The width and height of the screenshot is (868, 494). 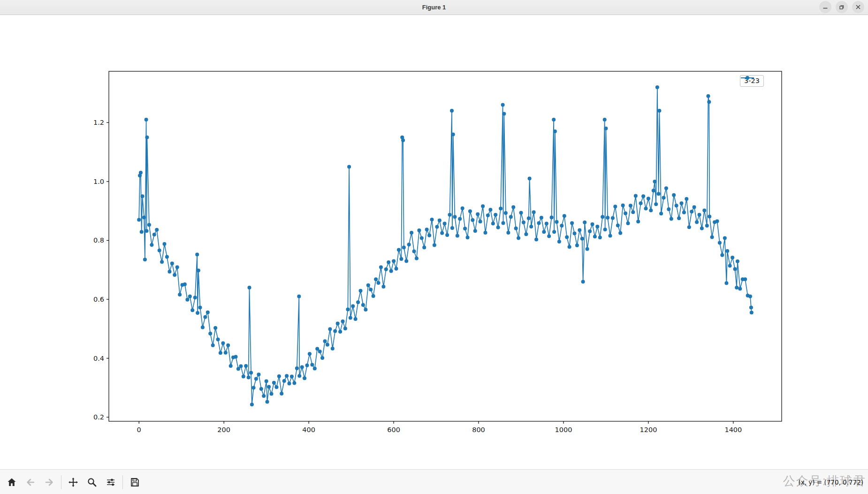 I want to click on zoom-button, so click(x=92, y=482).